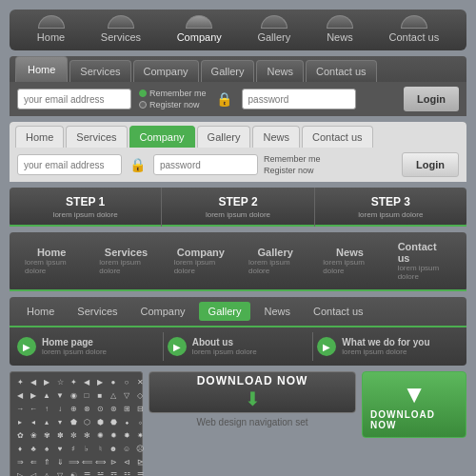  I want to click on icon-cell-5: ◀, so click(87, 382).